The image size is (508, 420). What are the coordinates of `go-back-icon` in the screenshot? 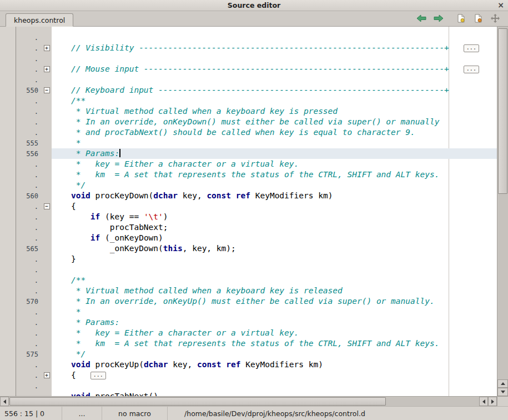 It's located at (421, 18).